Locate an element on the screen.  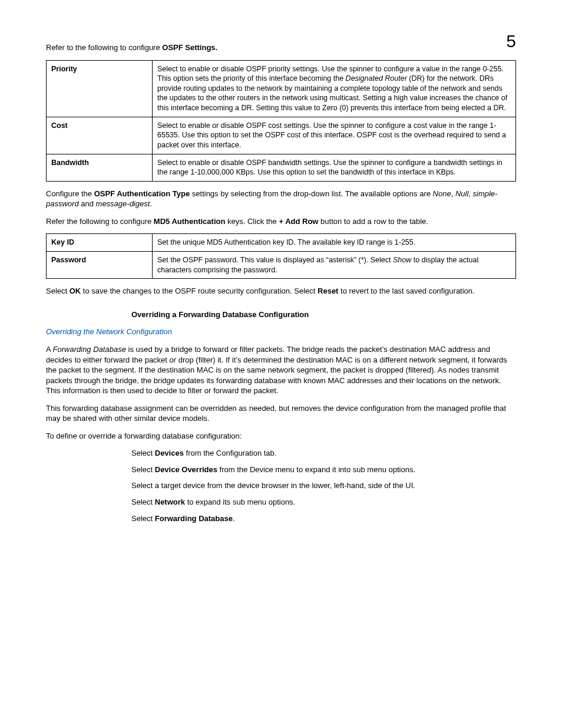
cross-reference-link: Overriding the Network Configuration is located at coordinates (109, 331).